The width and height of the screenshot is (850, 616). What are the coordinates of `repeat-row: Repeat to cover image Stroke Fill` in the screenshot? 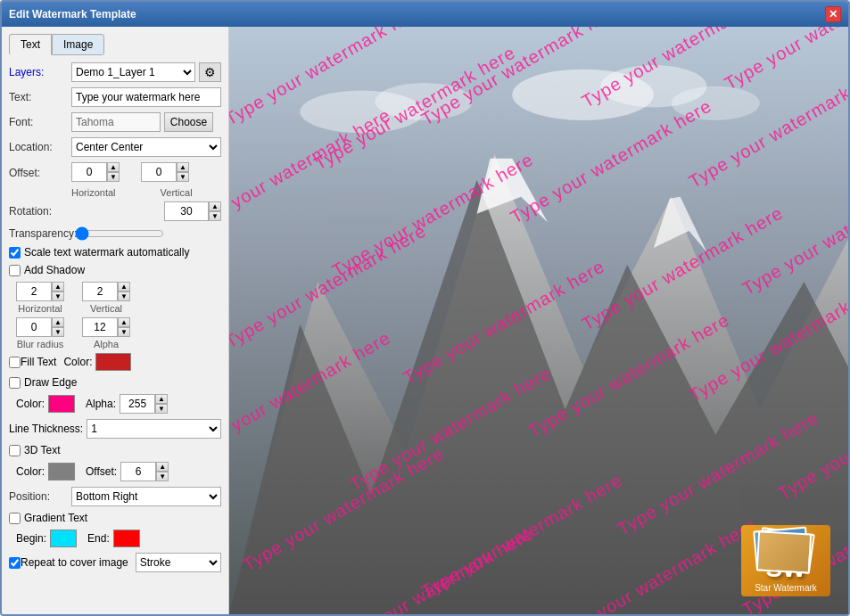 It's located at (115, 563).